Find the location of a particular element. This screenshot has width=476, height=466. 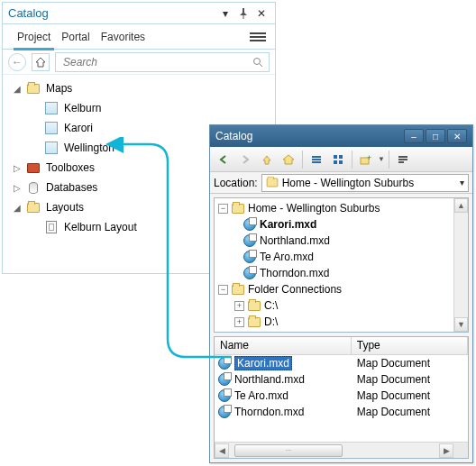

column-type: Type is located at coordinates (409, 346).